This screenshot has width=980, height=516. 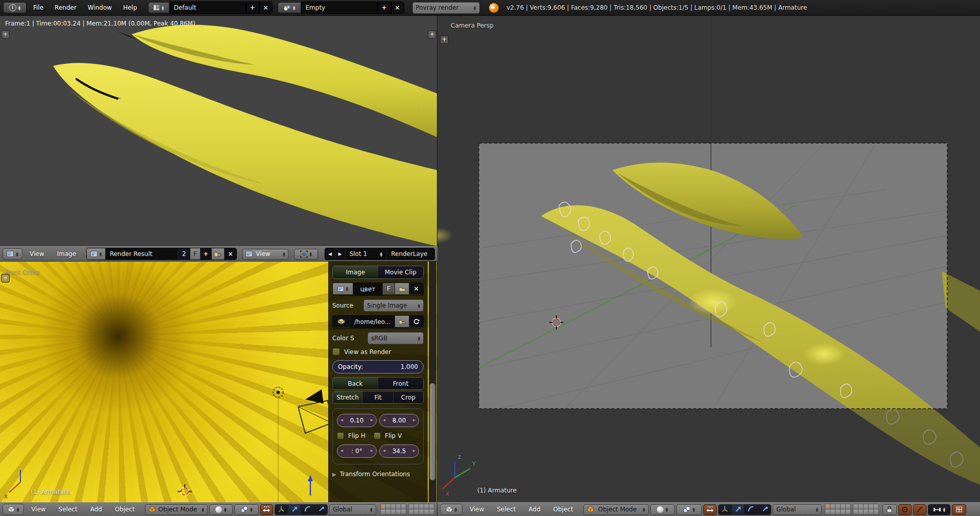 I want to click on image-name-field: Render Result, so click(x=142, y=254).